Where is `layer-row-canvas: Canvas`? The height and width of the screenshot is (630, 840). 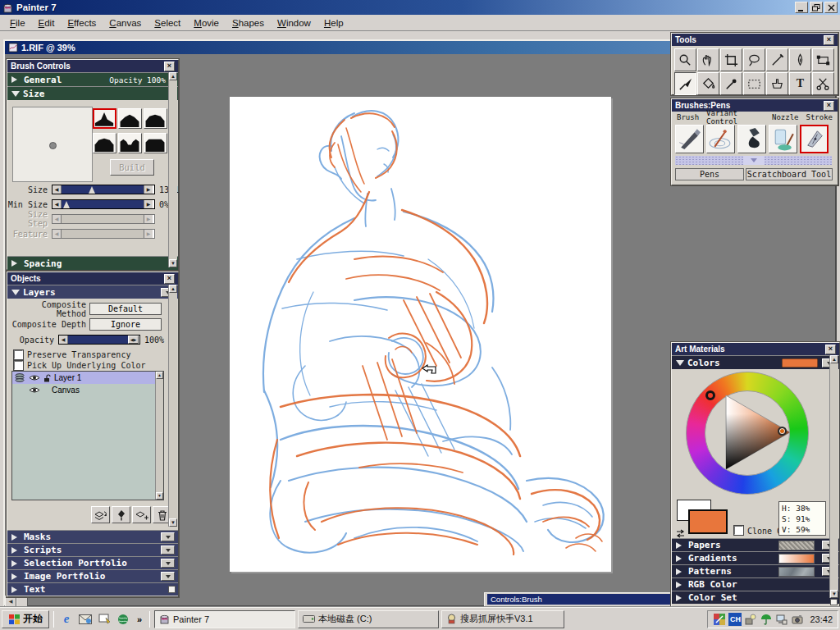
layer-row-canvas: Canvas is located at coordinates (88, 390).